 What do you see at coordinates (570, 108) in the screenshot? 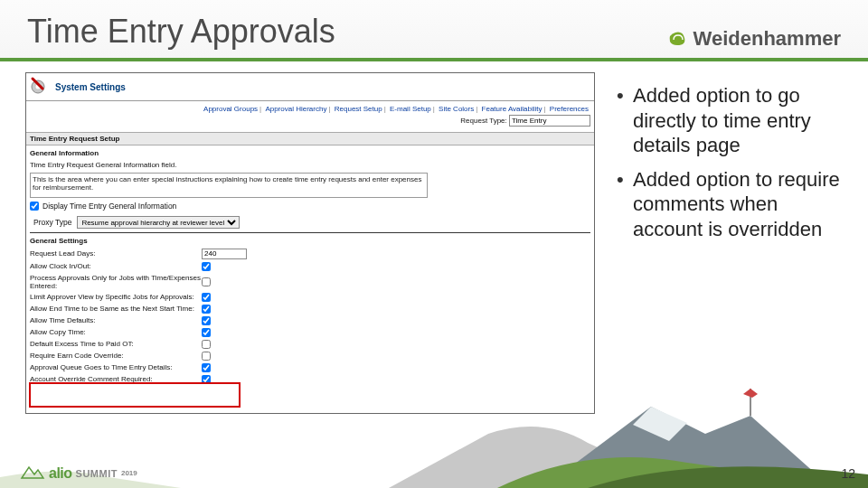
I see `tab-preferences: Preferences` at bounding box center [570, 108].